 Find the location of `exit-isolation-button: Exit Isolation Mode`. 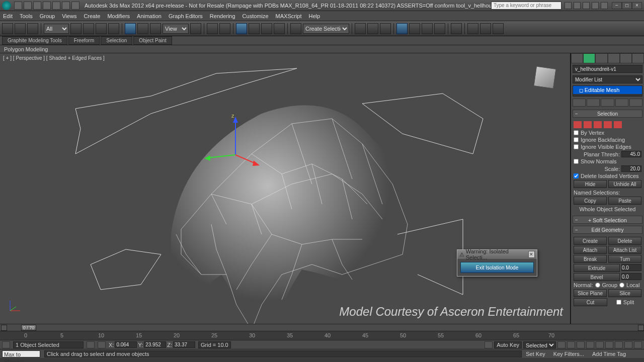

exit-isolation-button: Exit Isolation Mode is located at coordinates (497, 267).